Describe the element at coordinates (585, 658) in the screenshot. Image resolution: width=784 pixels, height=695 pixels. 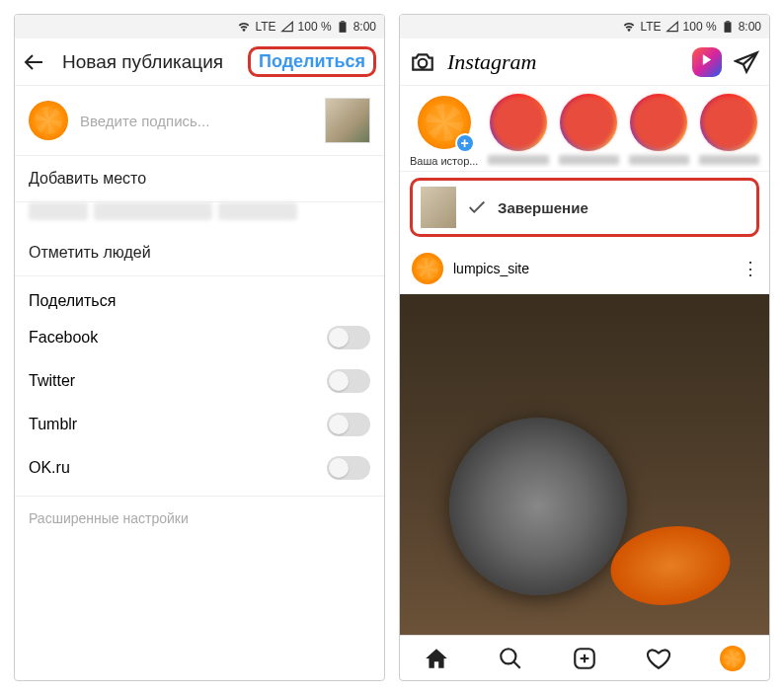
I see `add-post-icon` at that location.